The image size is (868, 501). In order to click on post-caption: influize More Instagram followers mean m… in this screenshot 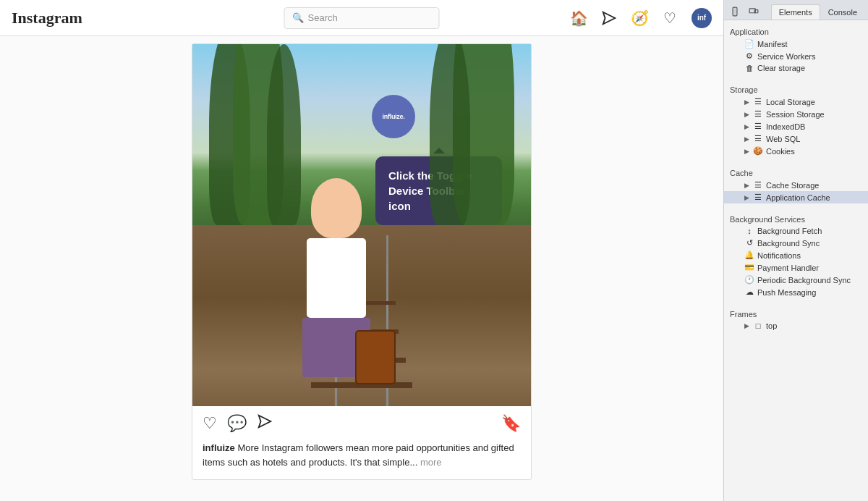, I will do `click(362, 459)`.